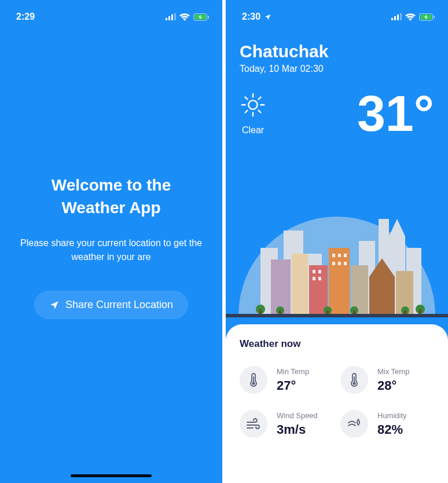 This screenshot has width=448, height=483. What do you see at coordinates (298, 430) in the screenshot?
I see `wind-value: 3m/s` at bounding box center [298, 430].